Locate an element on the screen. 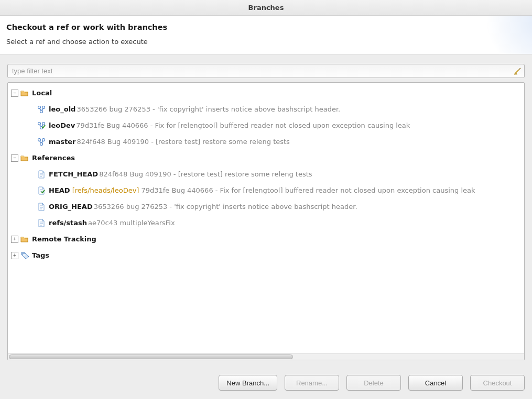 The image size is (532, 399). ref-detail: 79d31fe Bug 440666 - Fix for [relengtool… is located at coordinates (308, 191).